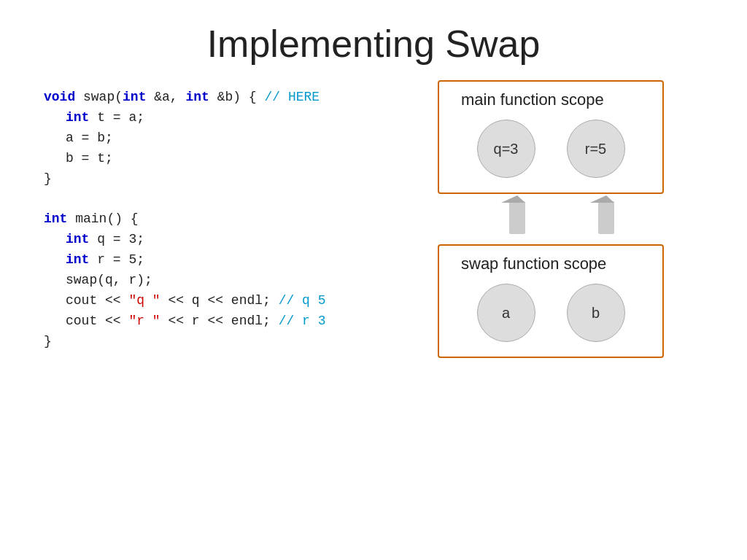 The width and height of the screenshot is (747, 560). Describe the element at coordinates (596, 149) in the screenshot. I see `circle-r: r=5` at that location.